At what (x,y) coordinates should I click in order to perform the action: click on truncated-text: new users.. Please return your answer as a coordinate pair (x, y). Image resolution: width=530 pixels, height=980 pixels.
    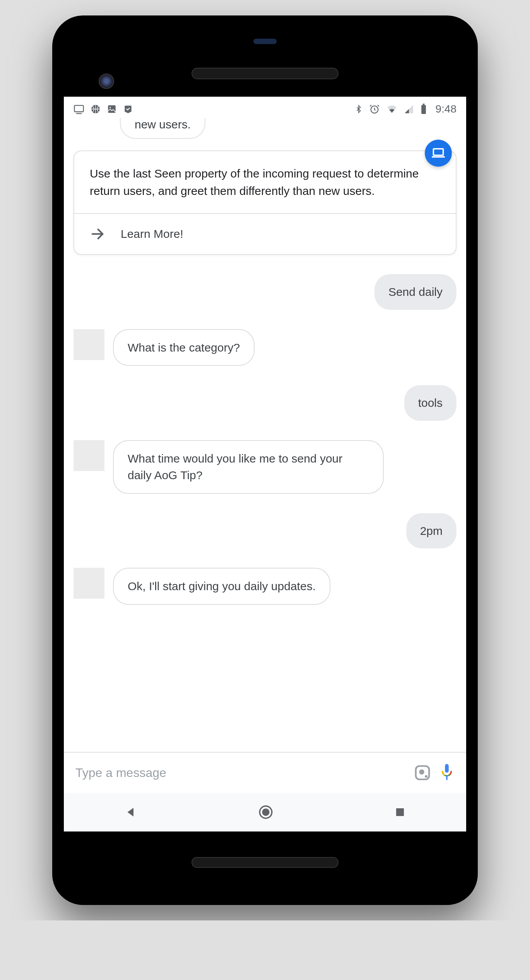
    Looking at the image, I should click on (162, 125).